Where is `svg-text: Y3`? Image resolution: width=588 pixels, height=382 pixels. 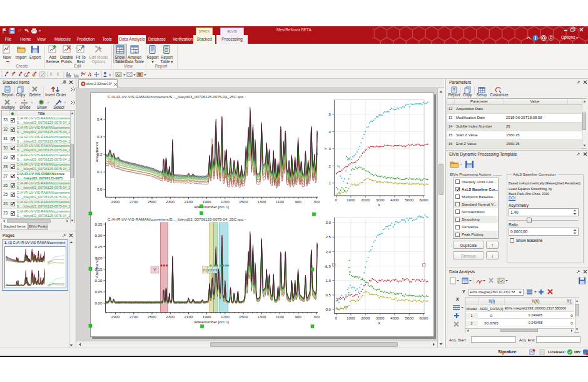 svg-text: Y3 is located at coordinates (215, 270).